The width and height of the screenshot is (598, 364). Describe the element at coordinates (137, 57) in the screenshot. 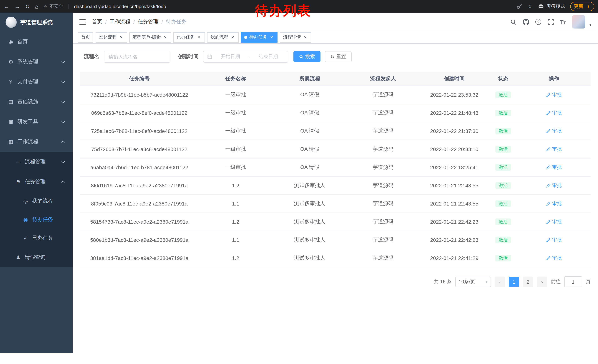

I see `process-name-input` at that location.